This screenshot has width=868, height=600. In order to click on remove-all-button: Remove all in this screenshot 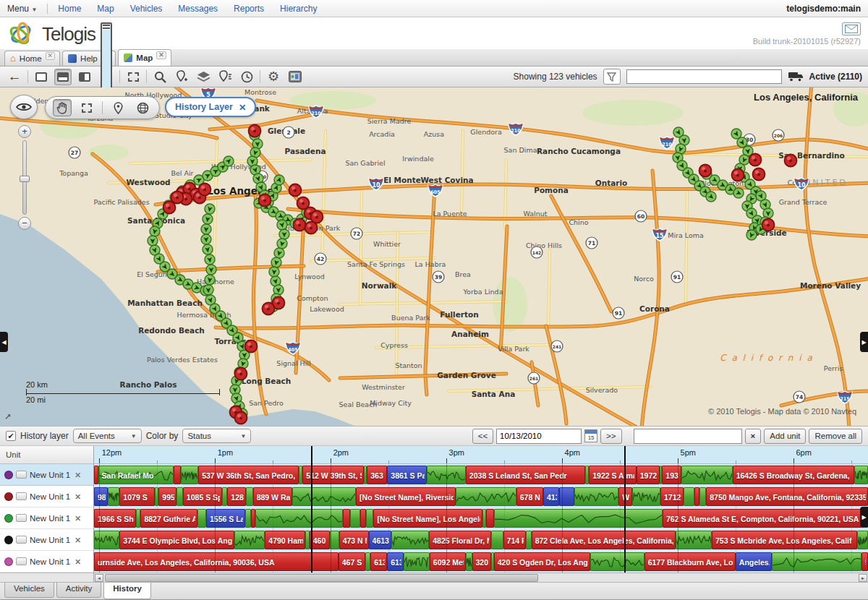, I will do `click(835, 437)`.